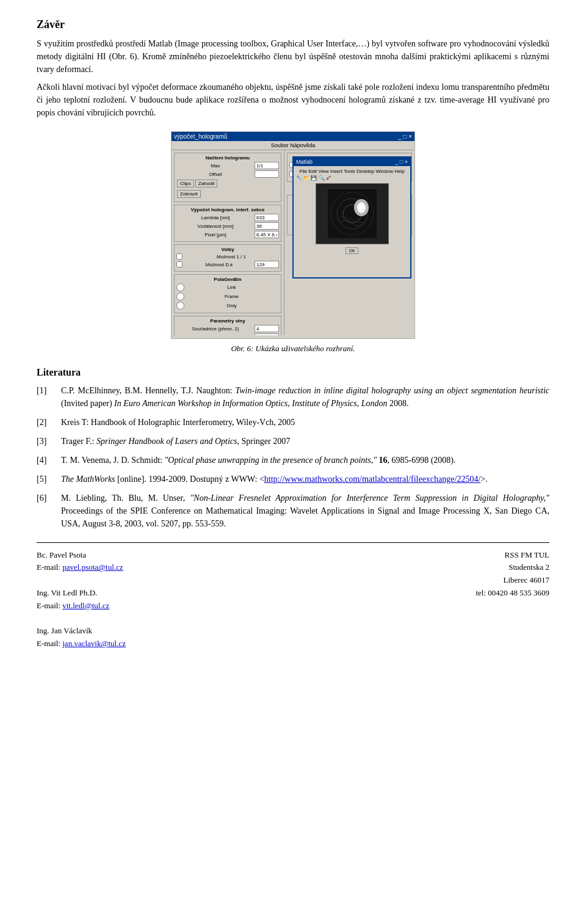  What do you see at coordinates (49, 460) in the screenshot?
I see `ref-4-num: [4]` at bounding box center [49, 460].